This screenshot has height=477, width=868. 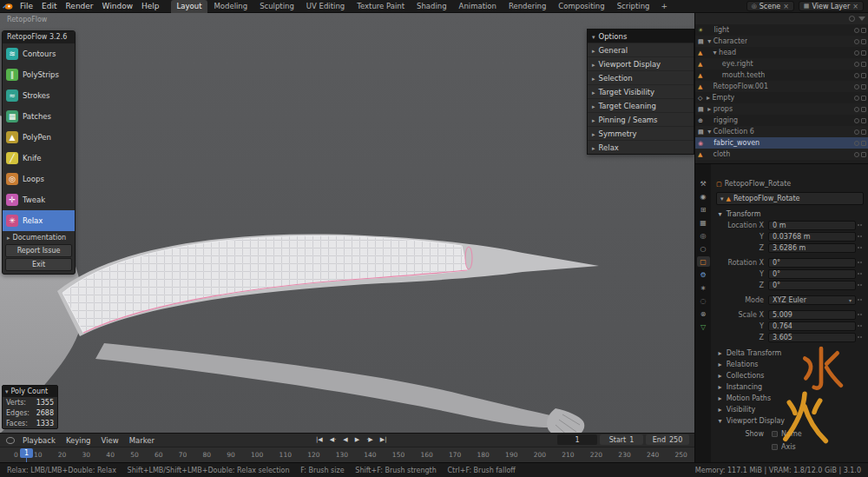 What do you see at coordinates (781, 42) in the screenshot?
I see `outliner-row: ▤ ▾ Character` at bounding box center [781, 42].